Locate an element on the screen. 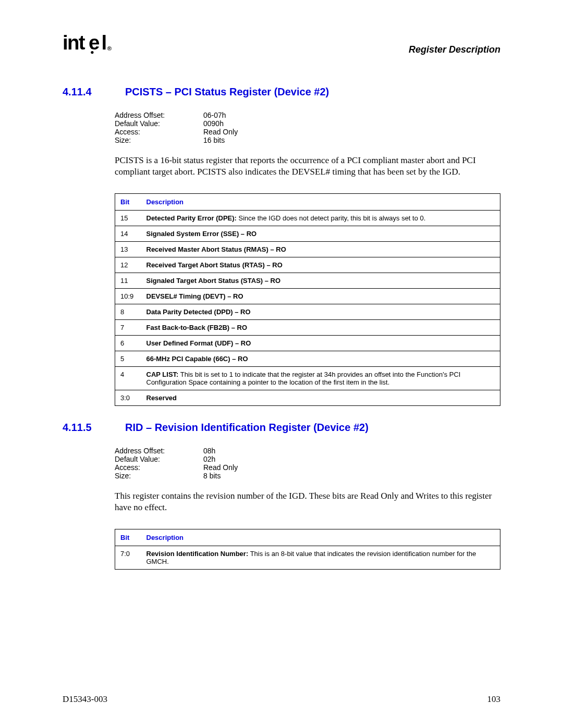 The height and width of the screenshot is (728, 563). header: int e l ® Register Description is located at coordinates (282, 46).